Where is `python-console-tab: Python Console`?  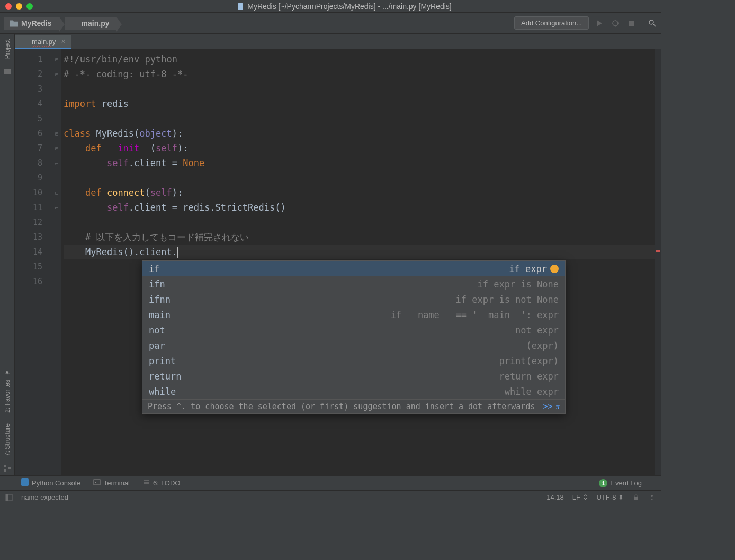 python-console-tab: Python Console is located at coordinates (51, 483).